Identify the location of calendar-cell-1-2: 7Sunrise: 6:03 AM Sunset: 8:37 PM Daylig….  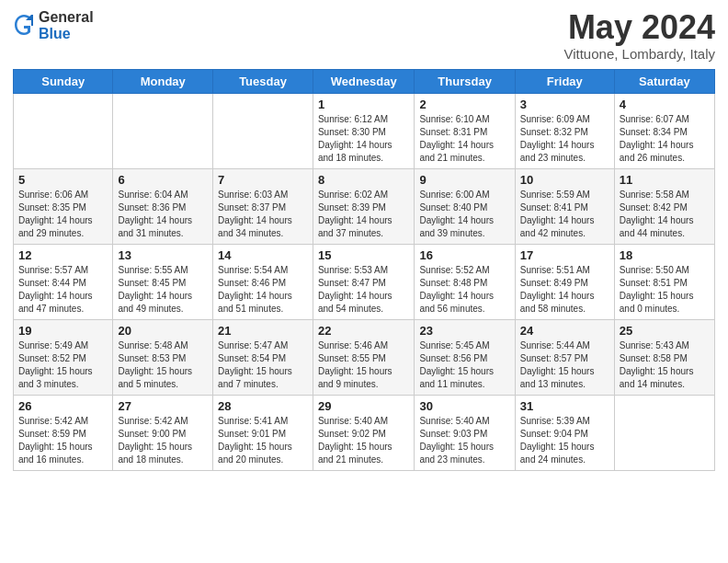
(263, 206).